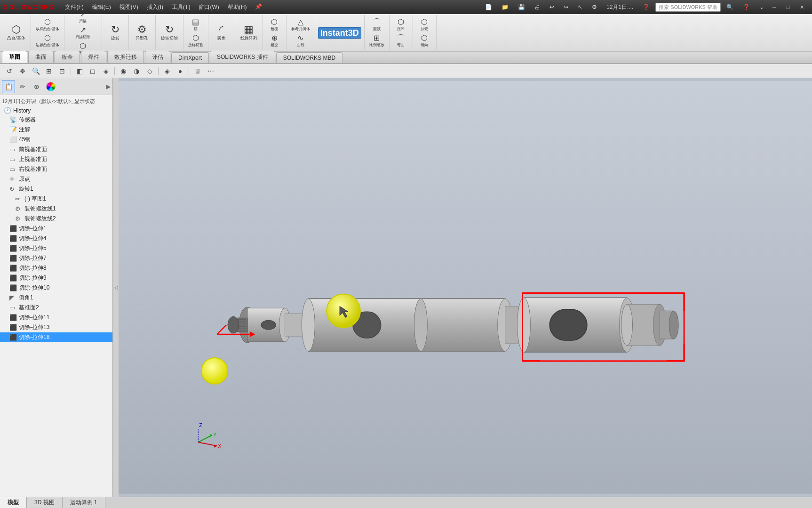 The height and width of the screenshot is (508, 812). Describe the element at coordinates (155, 8) in the screenshot. I see `menu-insert: 插入(I)` at that location.